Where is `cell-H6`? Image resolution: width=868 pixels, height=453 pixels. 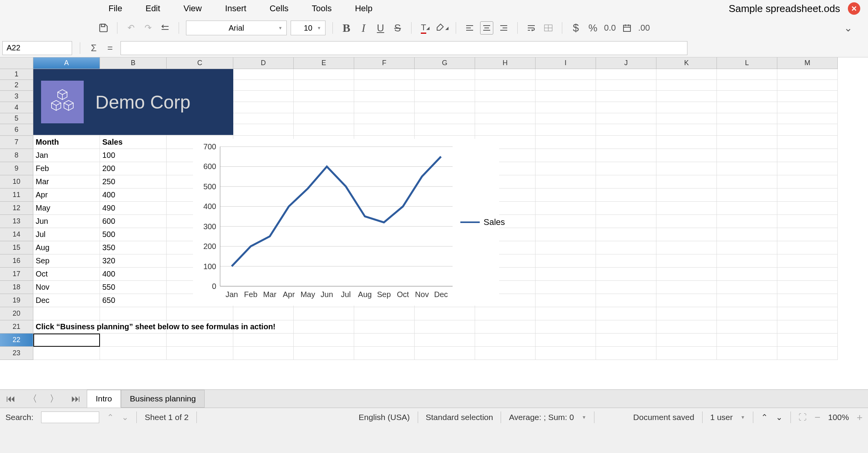
cell-H6 is located at coordinates (505, 130).